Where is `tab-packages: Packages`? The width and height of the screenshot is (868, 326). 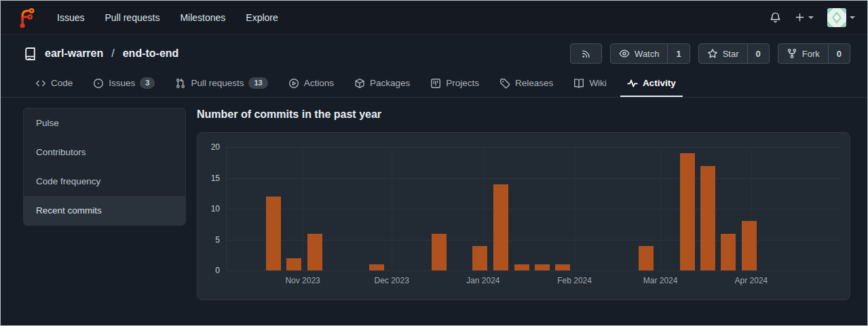
tab-packages: Packages is located at coordinates (382, 83).